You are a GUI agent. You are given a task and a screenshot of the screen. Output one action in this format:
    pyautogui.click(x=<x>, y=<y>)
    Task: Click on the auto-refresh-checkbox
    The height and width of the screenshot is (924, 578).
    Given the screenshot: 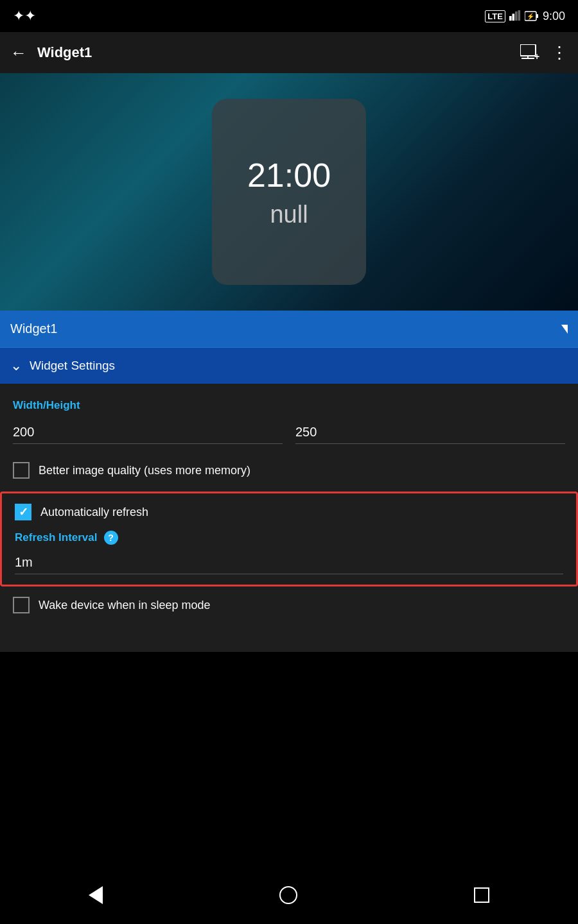 What is the action you would take?
    pyautogui.click(x=23, y=512)
    